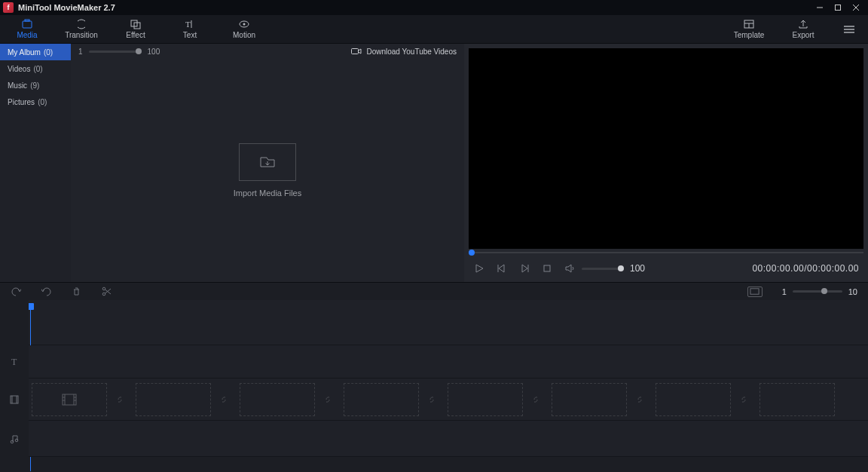 This screenshot has height=472, width=868. Describe the element at coordinates (14, 400) in the screenshot. I see `video-track-label` at that location.